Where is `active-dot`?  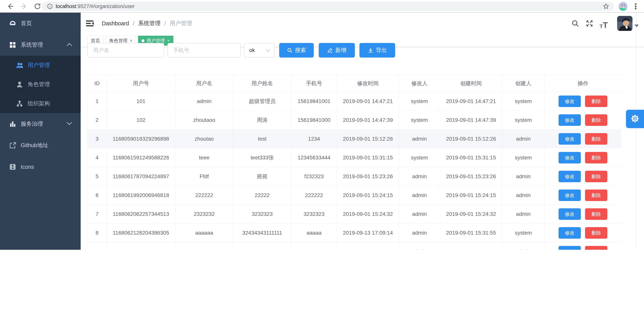
active-dot is located at coordinates (143, 41).